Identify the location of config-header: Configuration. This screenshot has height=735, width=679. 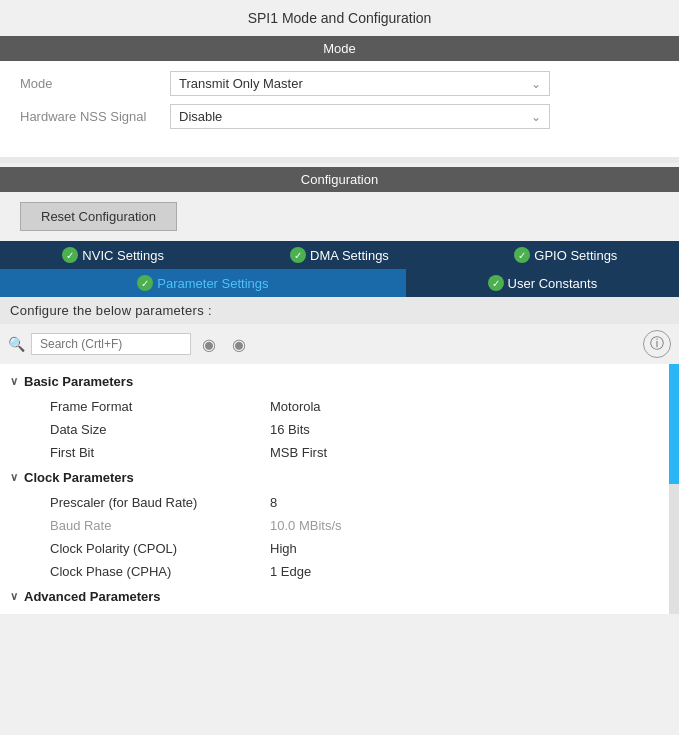
(340, 180).